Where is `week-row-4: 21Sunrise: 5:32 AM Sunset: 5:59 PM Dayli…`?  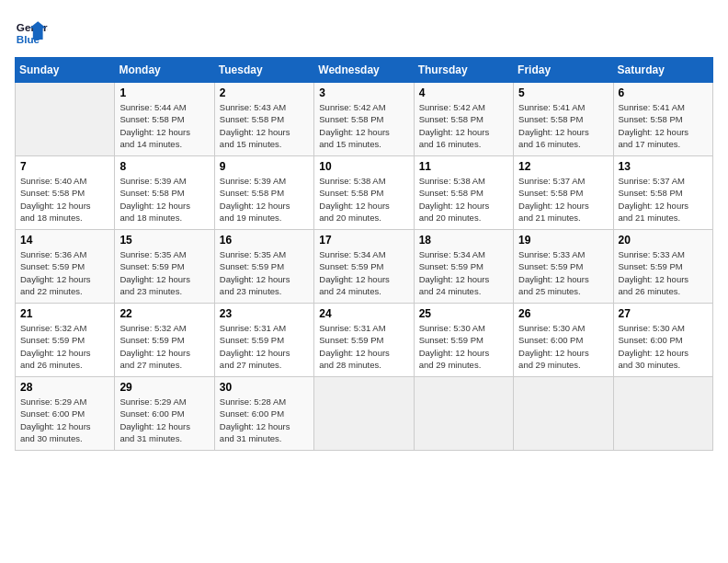 week-row-4: 21Sunrise: 5:32 AM Sunset: 5:59 PM Dayli… is located at coordinates (364, 340).